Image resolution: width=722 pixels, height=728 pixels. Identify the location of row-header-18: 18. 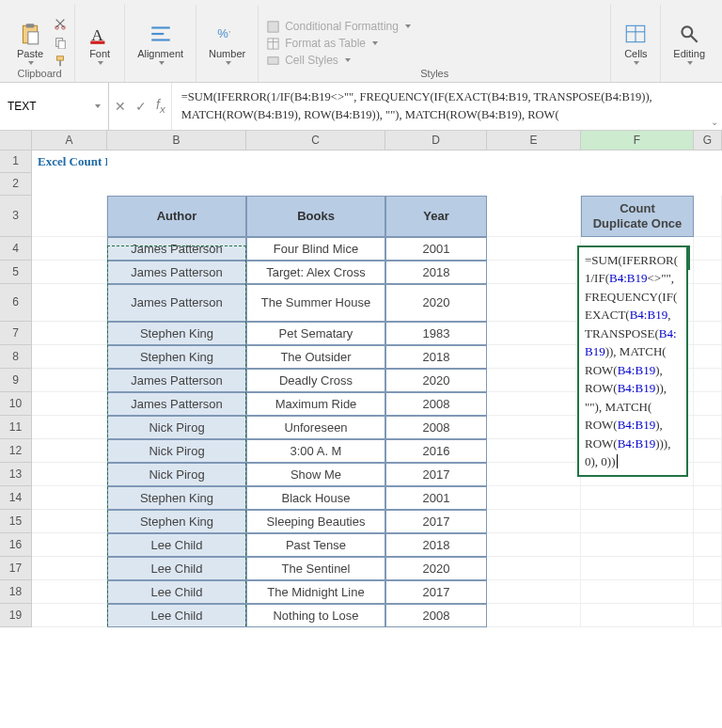
(16, 593).